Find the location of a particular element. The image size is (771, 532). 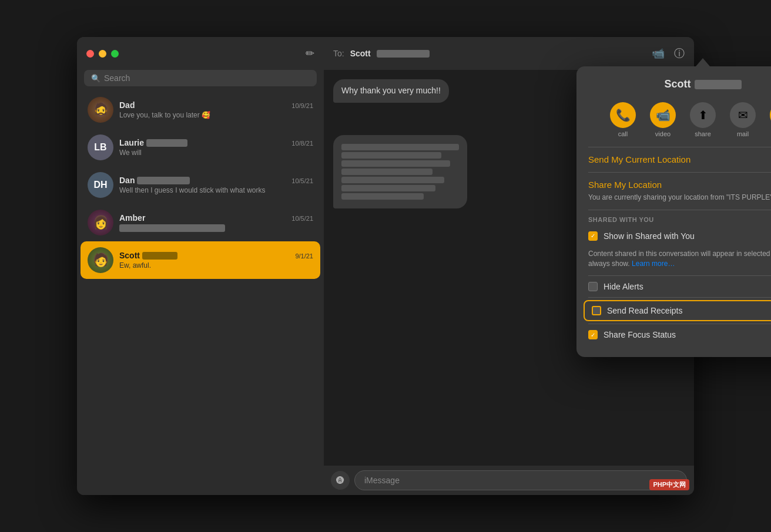

conv-preview-blurred-amber is located at coordinates (172, 228).